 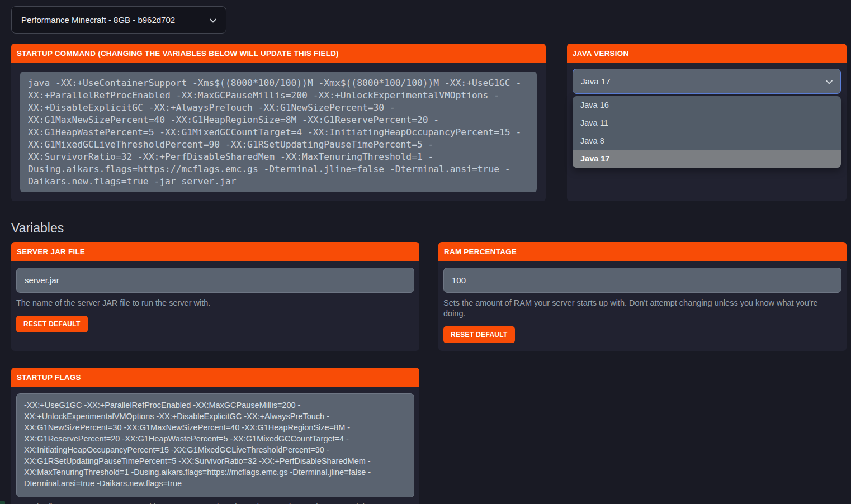 What do you see at coordinates (278, 54) in the screenshot?
I see `startup-command-header: STARTUP COMMAND (CHANGING THE VARIABLES …` at bounding box center [278, 54].